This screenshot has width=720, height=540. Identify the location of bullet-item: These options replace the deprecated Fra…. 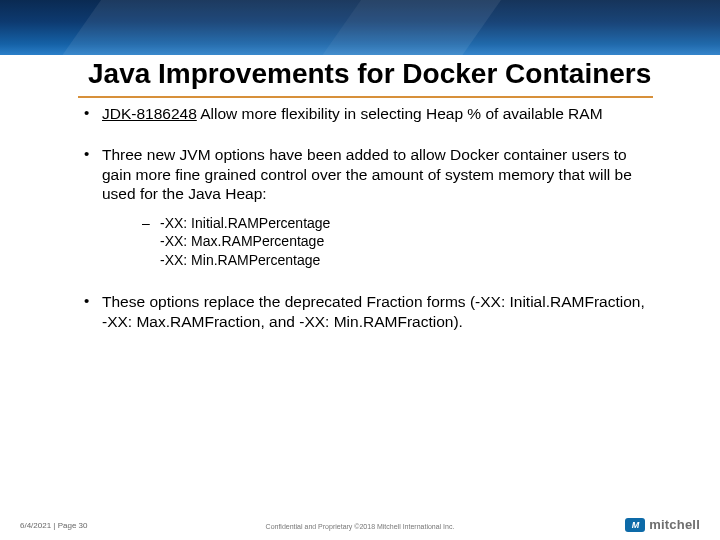
(366, 312).